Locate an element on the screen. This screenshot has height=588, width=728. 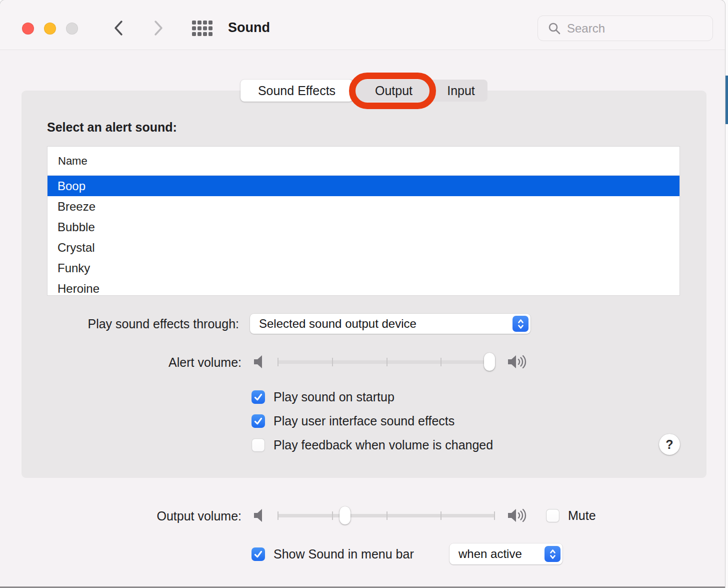
mute-checkbox is located at coordinates (553, 515).